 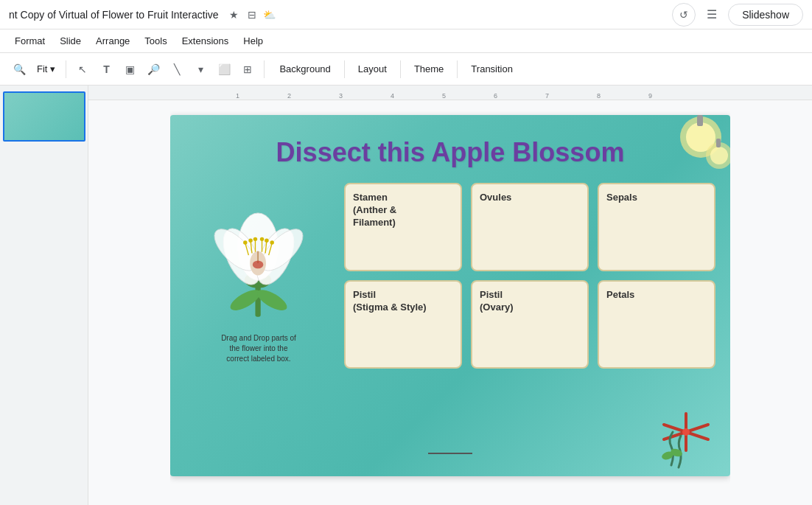 I want to click on drop-box-petals: Petals, so click(x=657, y=324).